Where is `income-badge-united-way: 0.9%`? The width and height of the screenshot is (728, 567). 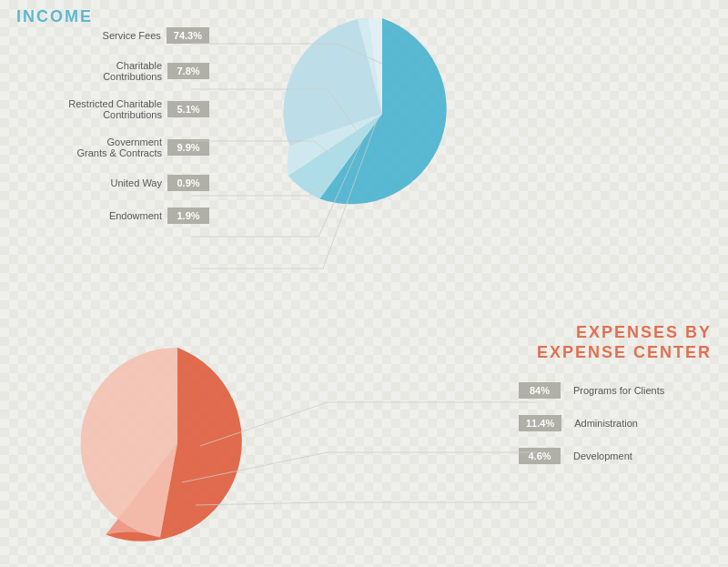
income-badge-united-way: 0.9% is located at coordinates (188, 183).